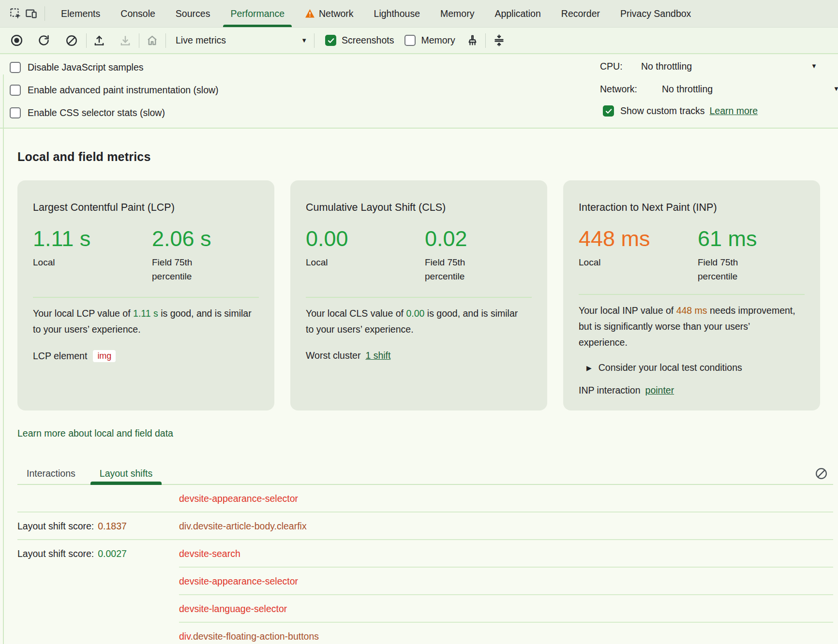  I want to click on tab-label: Layout shifts, so click(126, 474).